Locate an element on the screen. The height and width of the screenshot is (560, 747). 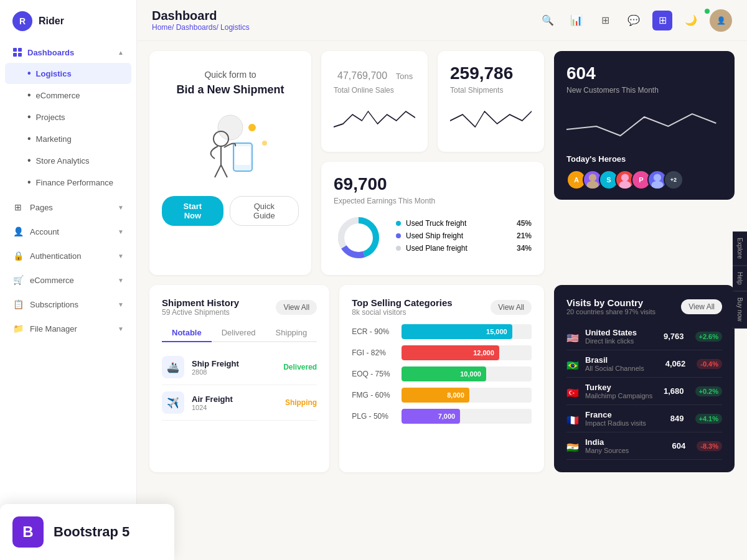
total-sales-label: Total Online Sales is located at coordinates (375, 90).